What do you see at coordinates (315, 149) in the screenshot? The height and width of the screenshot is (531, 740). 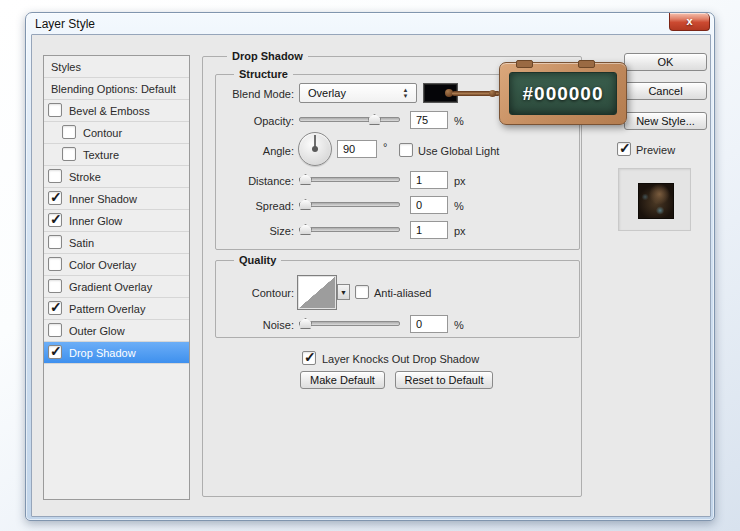 I see `angle-dial` at bounding box center [315, 149].